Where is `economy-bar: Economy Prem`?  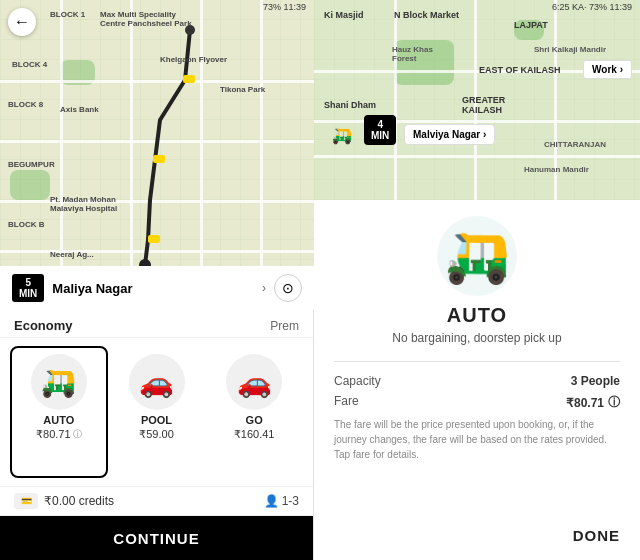
economy-bar: Economy Prem is located at coordinates (156, 324).